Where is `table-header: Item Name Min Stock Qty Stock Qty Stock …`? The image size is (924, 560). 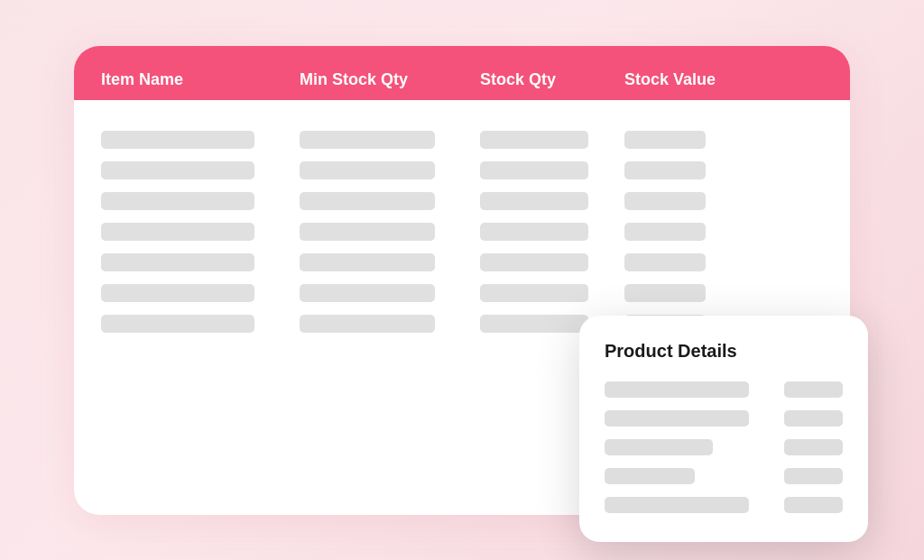 table-header: Item Name Min Stock Qty Stock Qty Stock … is located at coordinates (462, 73).